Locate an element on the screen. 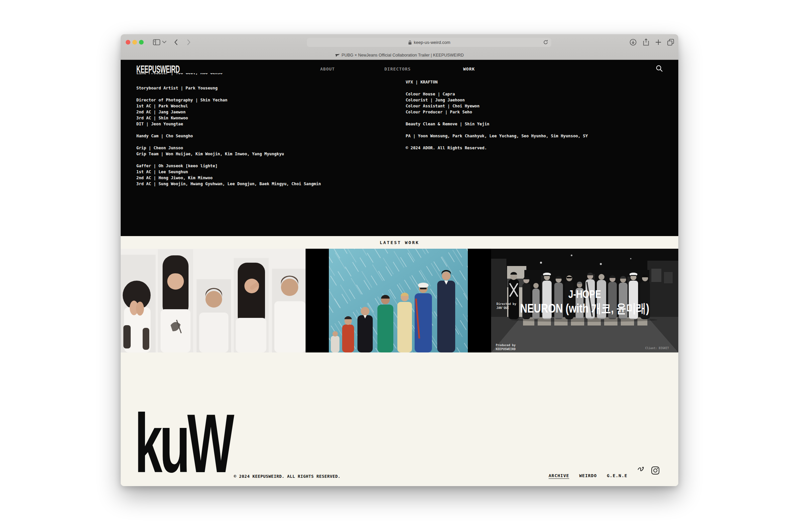 The width and height of the screenshot is (798, 532). url-text: keep-us-weird.com is located at coordinates (432, 42).